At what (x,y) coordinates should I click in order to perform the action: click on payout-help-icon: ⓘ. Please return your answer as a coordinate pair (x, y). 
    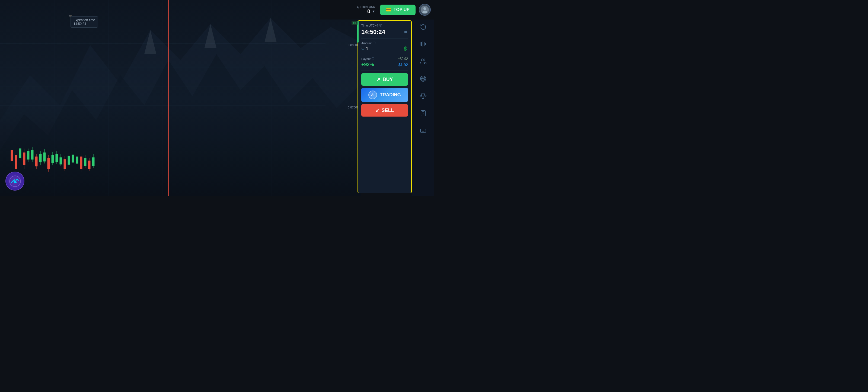
    Looking at the image, I should click on (373, 59).